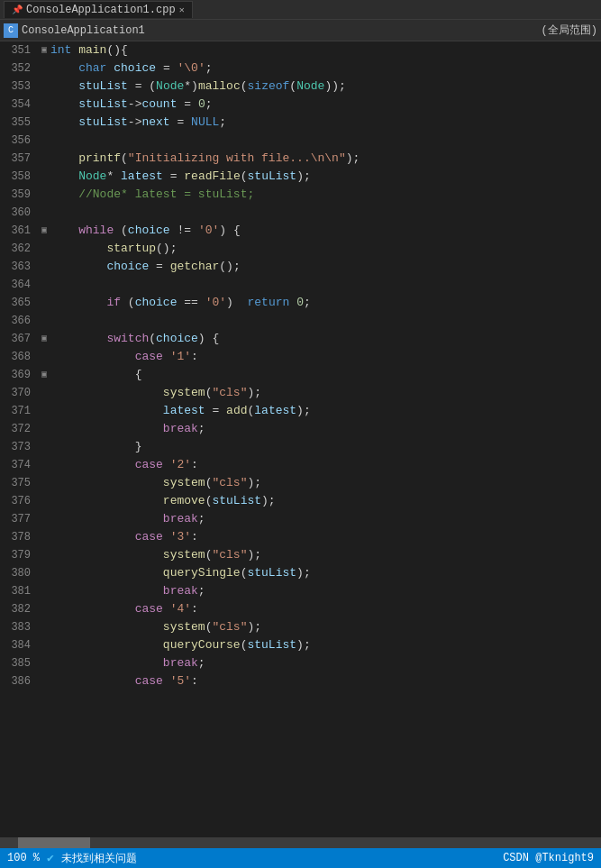  What do you see at coordinates (19, 555) in the screenshot?
I see `line-number: 379` at bounding box center [19, 555].